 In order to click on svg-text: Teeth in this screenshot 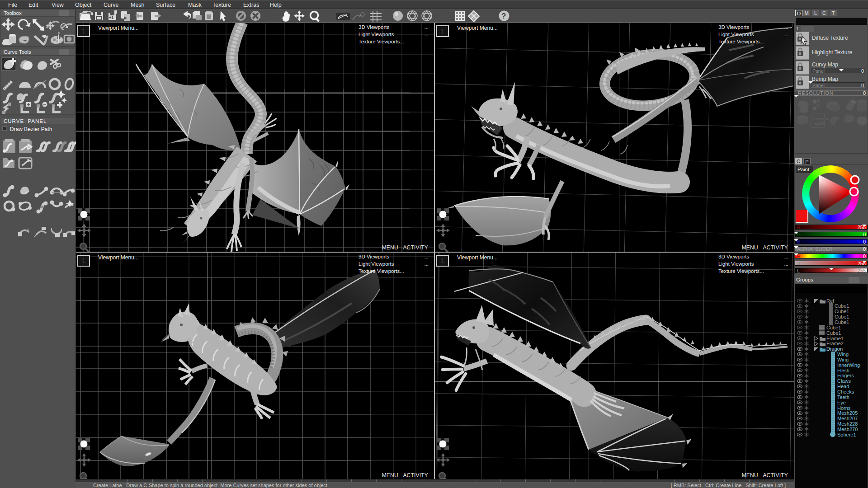, I will do `click(844, 397)`.